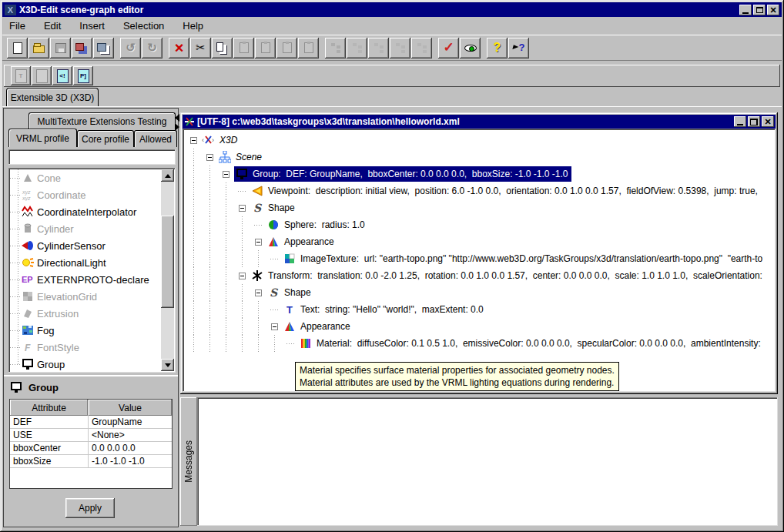 Image resolution: width=784 pixels, height=532 pixels. Describe the element at coordinates (62, 75) in the screenshot. I see `insert-comment-button: <!` at that location.